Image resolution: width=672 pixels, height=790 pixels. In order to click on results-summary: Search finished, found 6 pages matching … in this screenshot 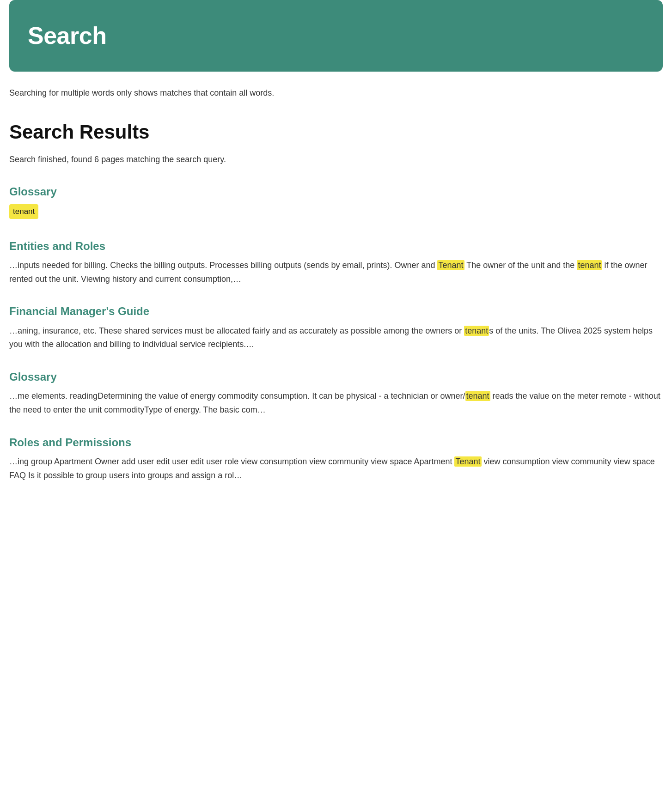, I will do `click(336, 160)`.